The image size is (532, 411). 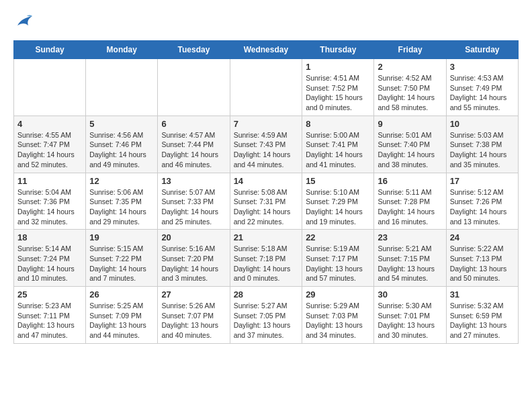 I want to click on calendar-day-cell: 1Sunrise: 4:51 AMSunset: 7:52 PMDaylight…, so click(x=339, y=87).